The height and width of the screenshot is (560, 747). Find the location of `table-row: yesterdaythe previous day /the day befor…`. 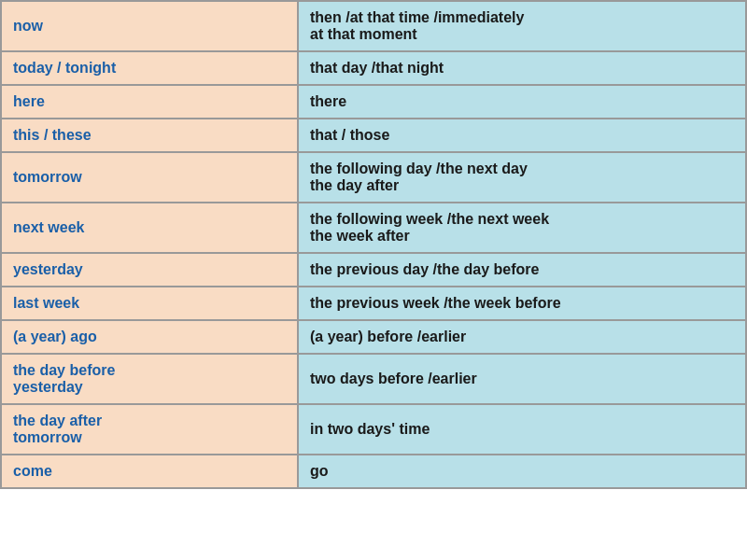

table-row: yesterdaythe previous day /the day befor… is located at coordinates (374, 270).